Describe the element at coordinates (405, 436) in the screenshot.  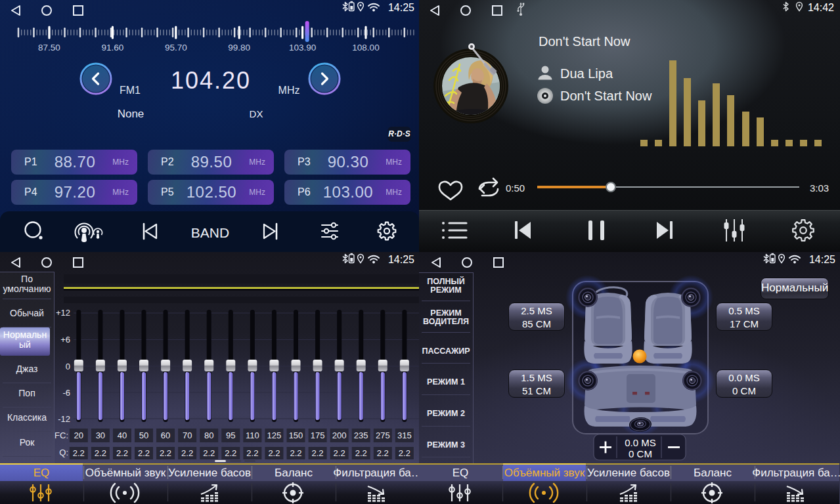
I see `svg-text: 315` at that location.